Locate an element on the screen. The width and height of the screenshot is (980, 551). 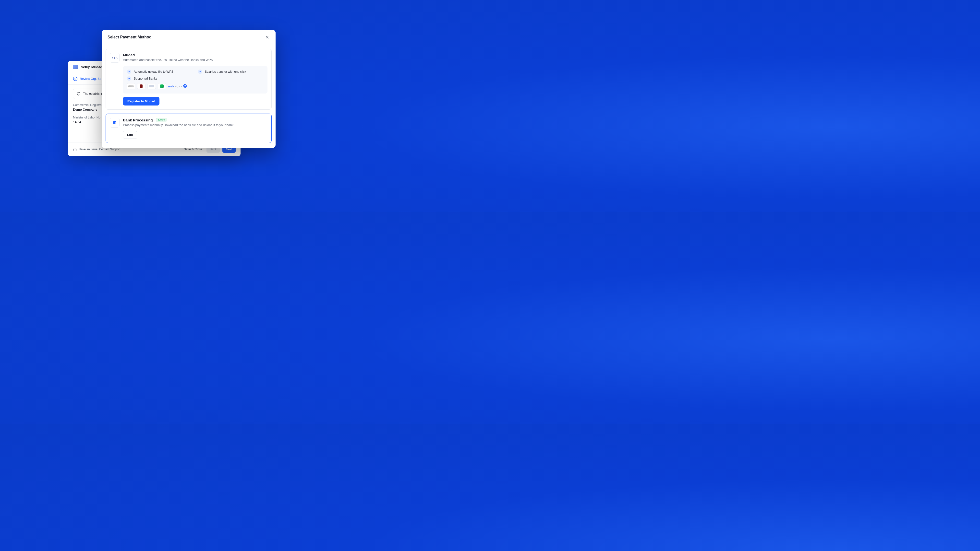
feature-auto-label: Automatic upload file to WPS is located at coordinates (154, 71).